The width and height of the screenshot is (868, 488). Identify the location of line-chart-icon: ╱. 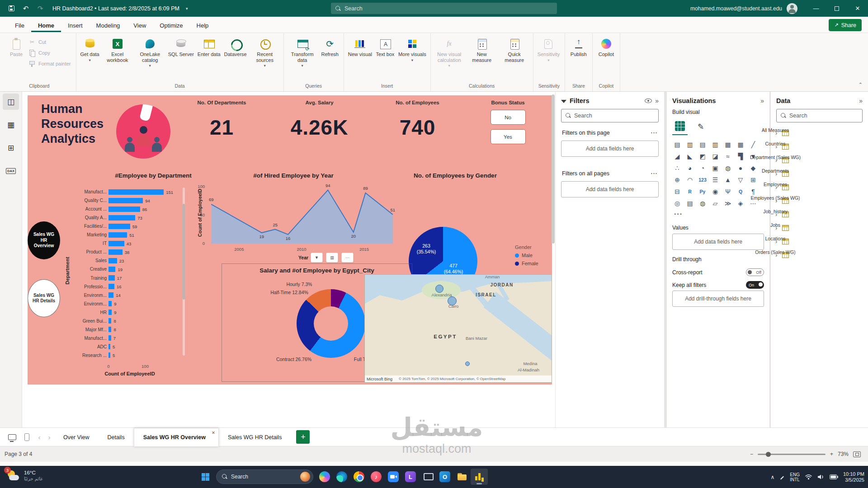
(753, 145).